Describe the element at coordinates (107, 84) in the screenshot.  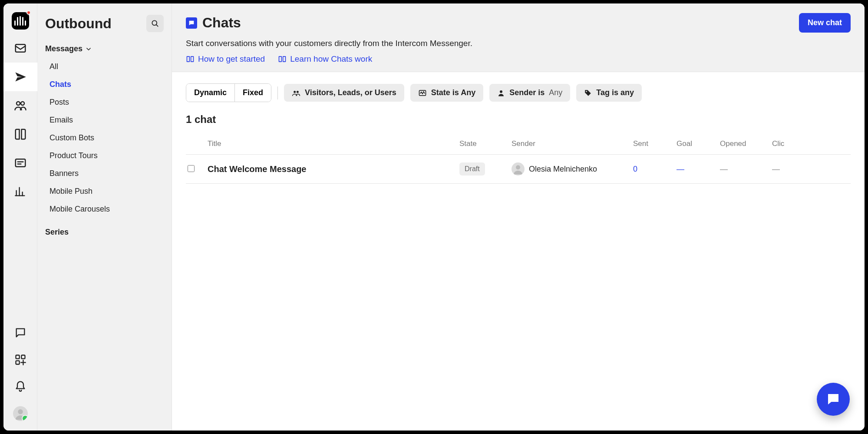
I see `sidebar-item-chats: Chats` at that location.